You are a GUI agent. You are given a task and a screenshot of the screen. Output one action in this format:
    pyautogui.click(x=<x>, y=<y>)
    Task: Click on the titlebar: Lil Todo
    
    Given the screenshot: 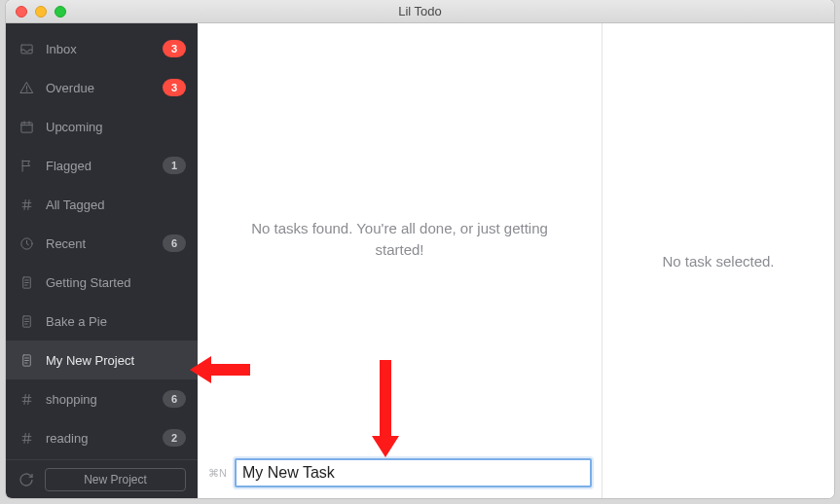 What is the action you would take?
    pyautogui.click(x=420, y=12)
    